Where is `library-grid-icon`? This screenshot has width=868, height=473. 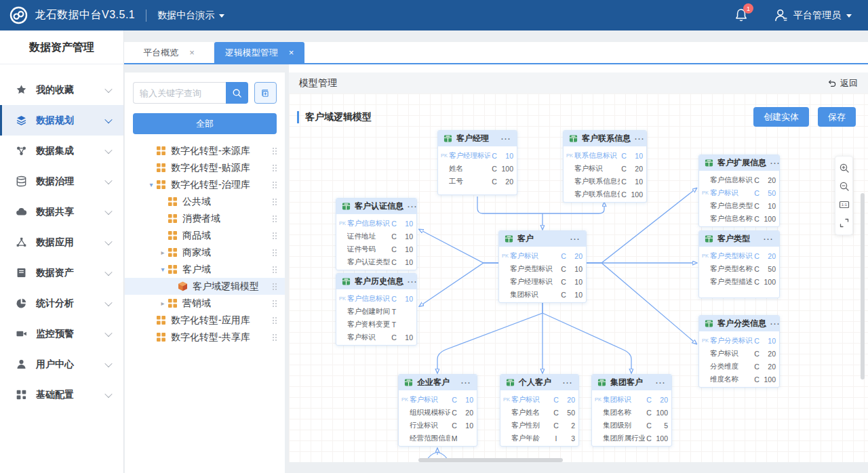
library-grid-icon is located at coordinates (172, 252).